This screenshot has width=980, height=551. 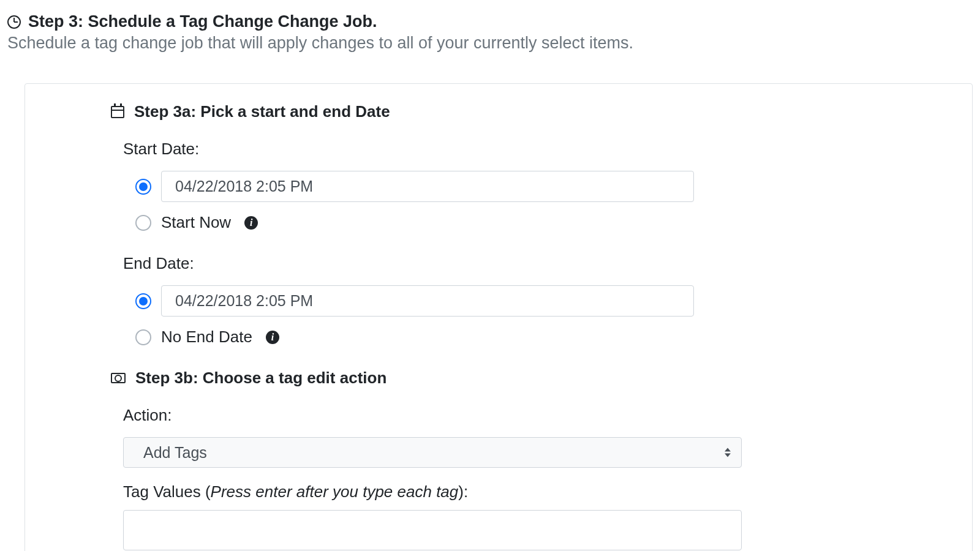 I want to click on step3a-header: Step 3a: Pick a start and end Date, so click(x=499, y=111).